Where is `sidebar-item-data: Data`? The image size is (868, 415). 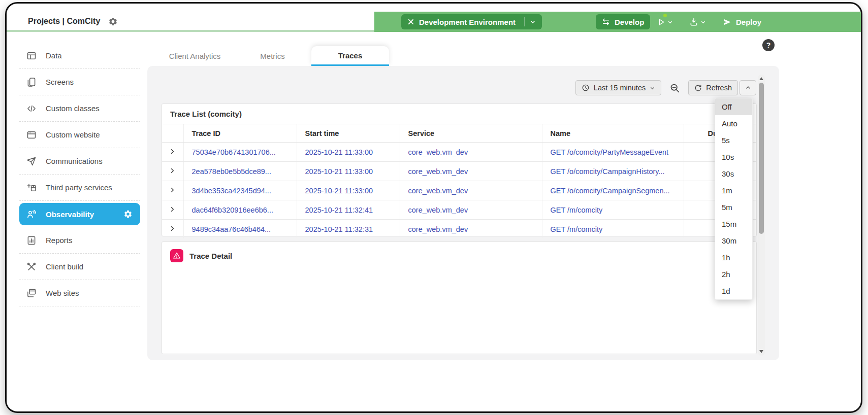
sidebar-item-data: Data is located at coordinates (80, 56).